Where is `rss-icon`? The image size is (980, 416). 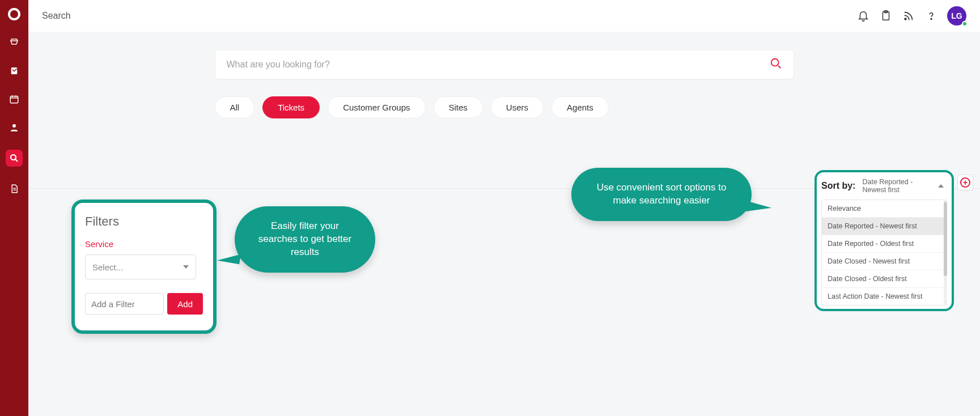 rss-icon is located at coordinates (909, 16).